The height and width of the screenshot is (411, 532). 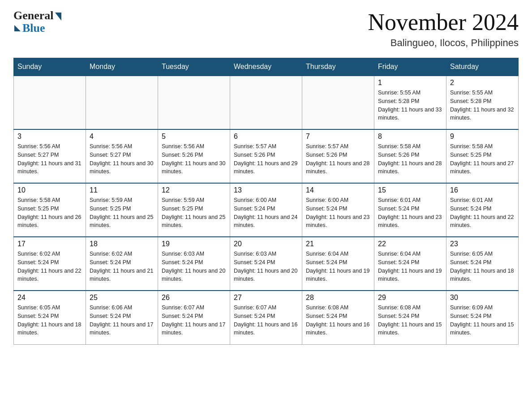 I want to click on day-info: Sunrise: 5:56 AM Sunset: 5:26 PM Dayligh…, so click(x=194, y=159).